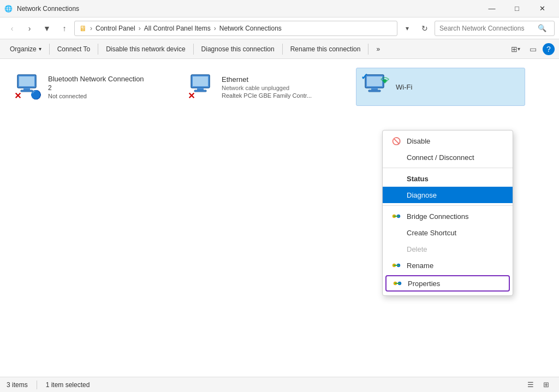 The width and height of the screenshot is (559, 392). I want to click on ctx-properties: Properties, so click(448, 283).